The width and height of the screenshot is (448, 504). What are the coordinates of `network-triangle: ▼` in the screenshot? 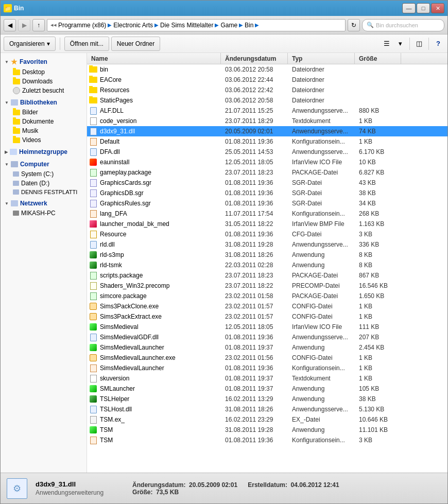 It's located at (7, 204).